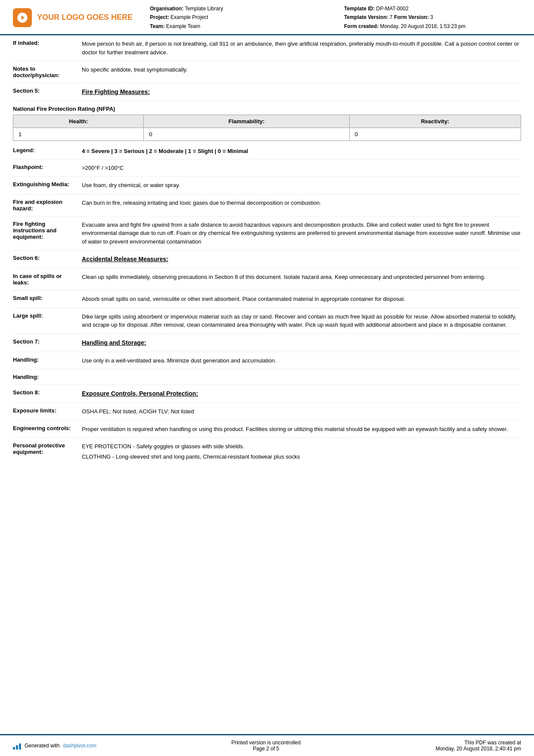  What do you see at coordinates (267, 361) in the screenshot?
I see `handling1-row: Handling: Use only in a well-ventilated …` at bounding box center [267, 361].